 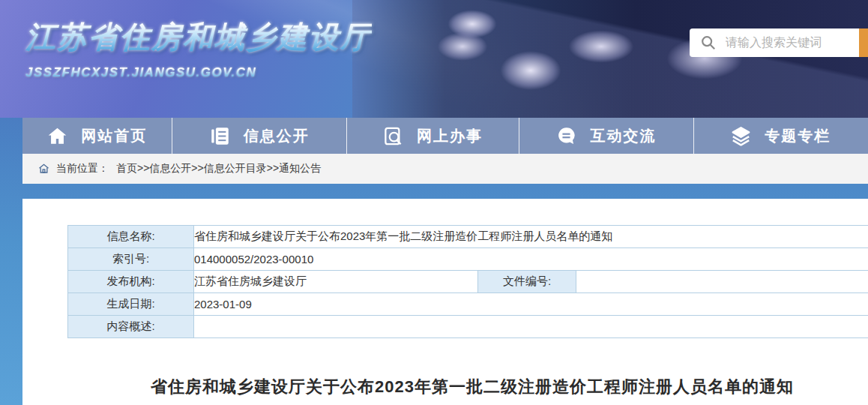 What do you see at coordinates (450, 136) in the screenshot?
I see `nav-item-label: 网上办事` at bounding box center [450, 136].